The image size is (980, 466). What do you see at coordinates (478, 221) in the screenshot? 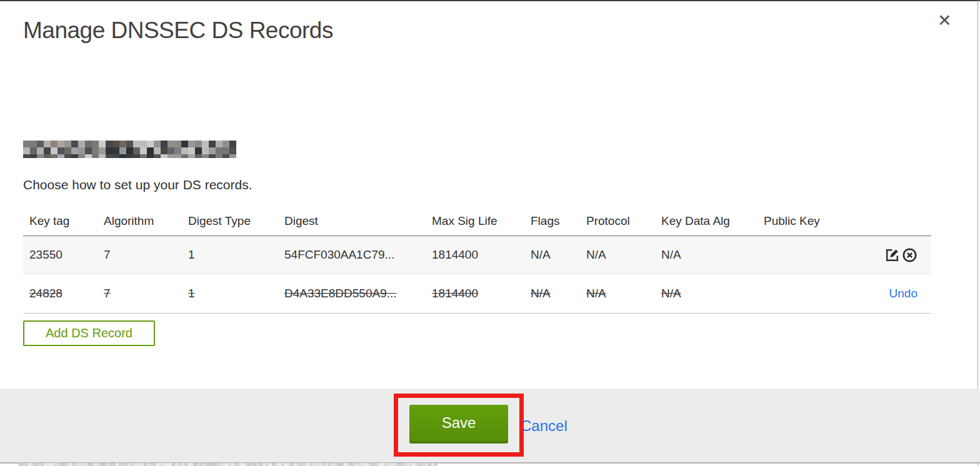
I see `table-header-row: Key tag Algorithm Digest Type Digest Max…` at bounding box center [478, 221].